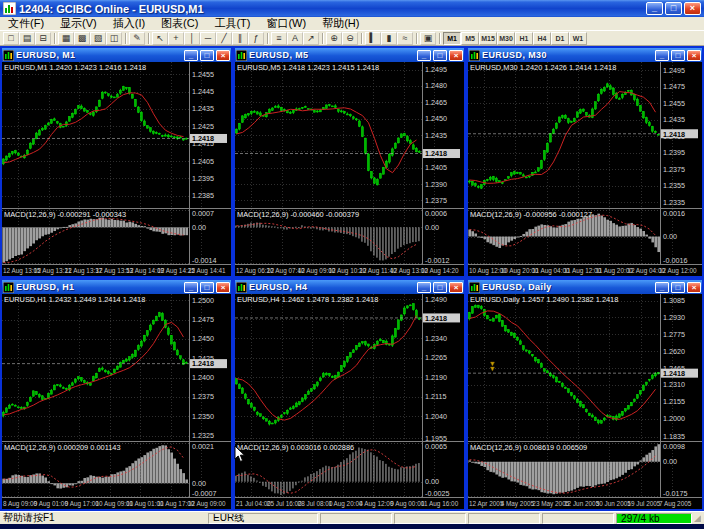 The image size is (704, 529). I want to click on fibonacci-button: ƒ, so click(256, 38).